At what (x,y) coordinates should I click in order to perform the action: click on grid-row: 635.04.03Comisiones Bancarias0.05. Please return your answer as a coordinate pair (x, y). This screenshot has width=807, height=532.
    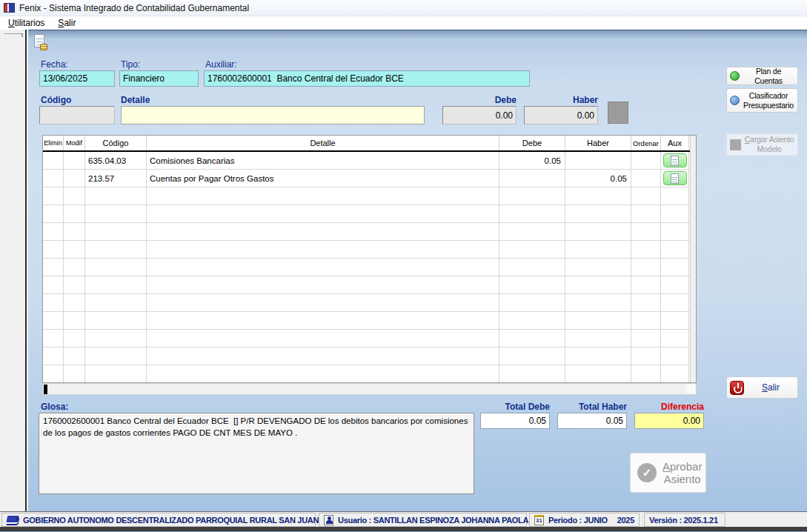
    Looking at the image, I should click on (369, 161).